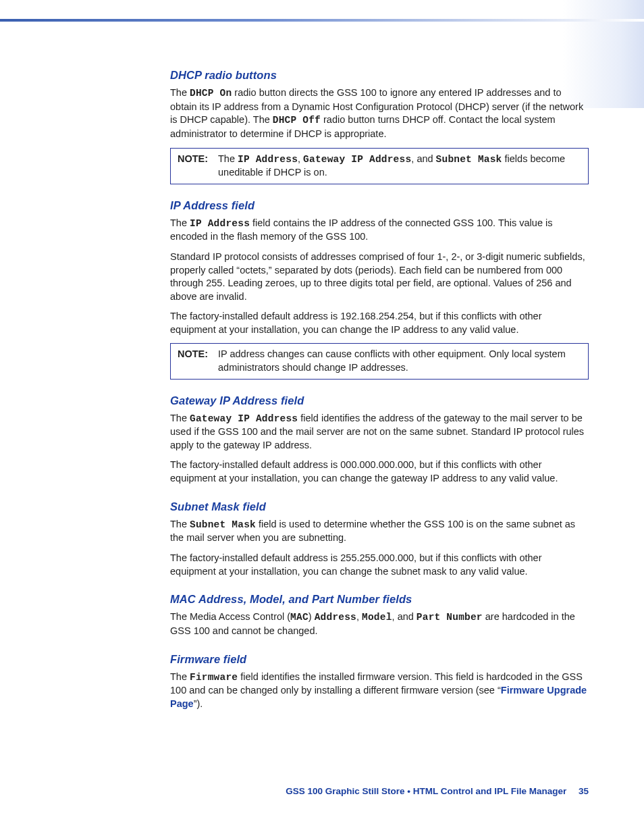  Describe the element at coordinates (379, 166) in the screenshot. I see `note-box-dhcp: NOTE: The IP Address, Gateway IP Address…` at that location.